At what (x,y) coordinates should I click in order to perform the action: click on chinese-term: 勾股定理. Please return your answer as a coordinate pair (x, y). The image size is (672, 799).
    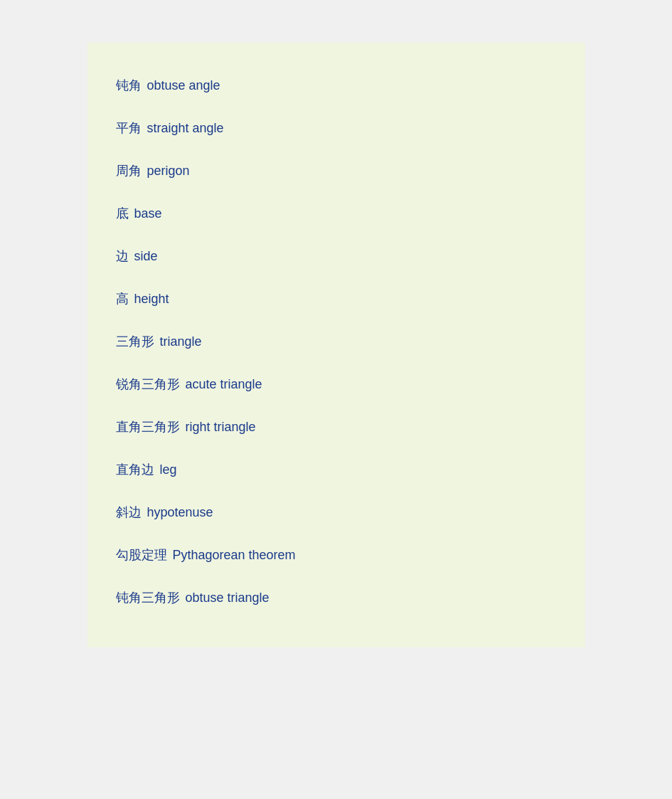
    Looking at the image, I should click on (142, 555).